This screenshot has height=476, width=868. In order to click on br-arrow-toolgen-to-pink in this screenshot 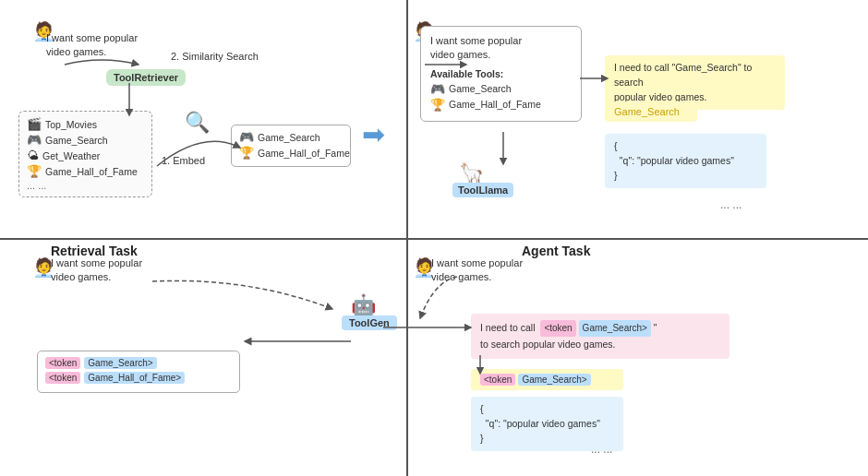, I will do `click(432, 327)`.